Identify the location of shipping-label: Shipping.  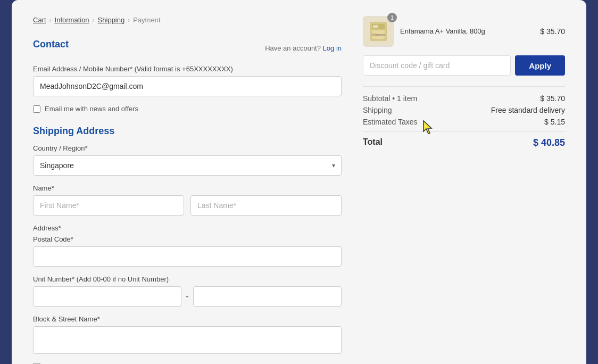
(378, 110).